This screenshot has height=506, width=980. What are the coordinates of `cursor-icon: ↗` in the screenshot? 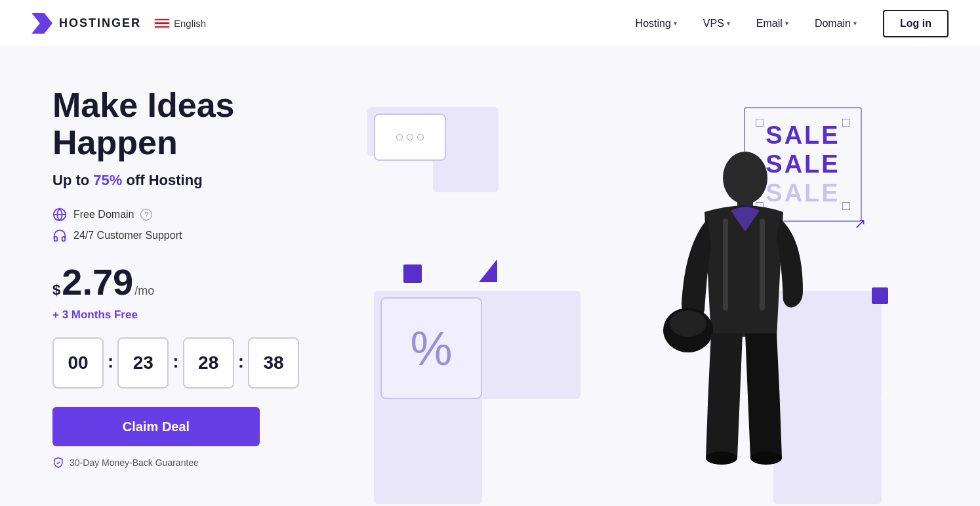 It's located at (860, 224).